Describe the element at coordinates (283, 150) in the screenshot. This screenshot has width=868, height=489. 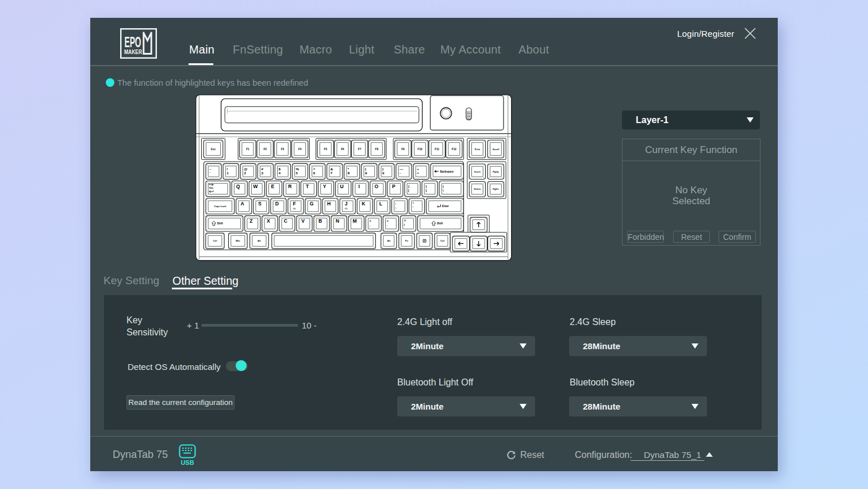
I see `svg-text: F3` at that location.